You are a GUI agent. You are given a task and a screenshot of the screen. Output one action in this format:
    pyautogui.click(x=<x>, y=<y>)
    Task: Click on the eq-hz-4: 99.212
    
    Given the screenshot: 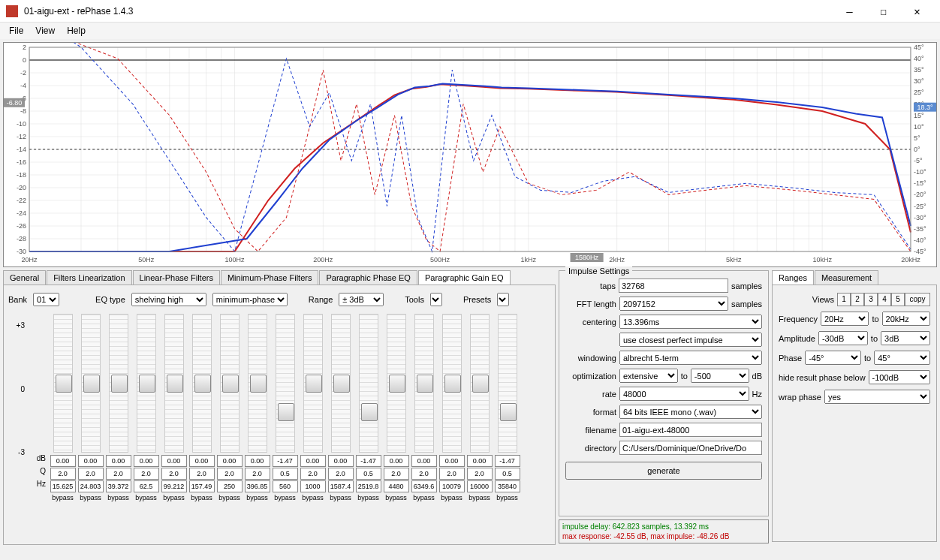 What is the action you would take?
    pyautogui.click(x=174, y=486)
    